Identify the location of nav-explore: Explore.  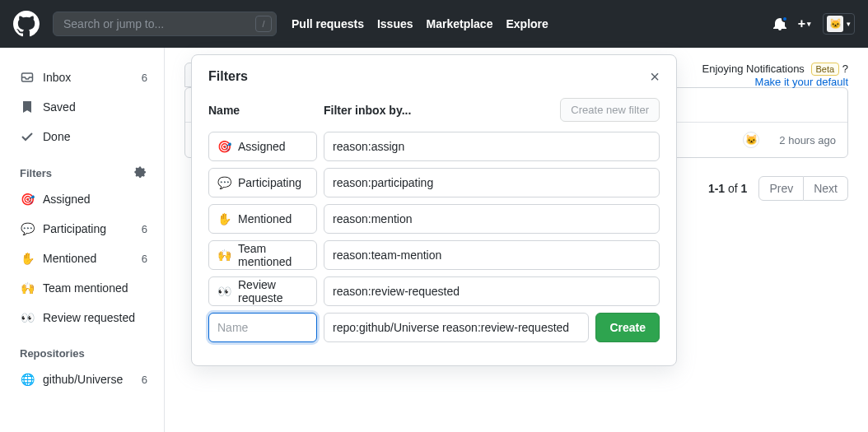
(527, 24).